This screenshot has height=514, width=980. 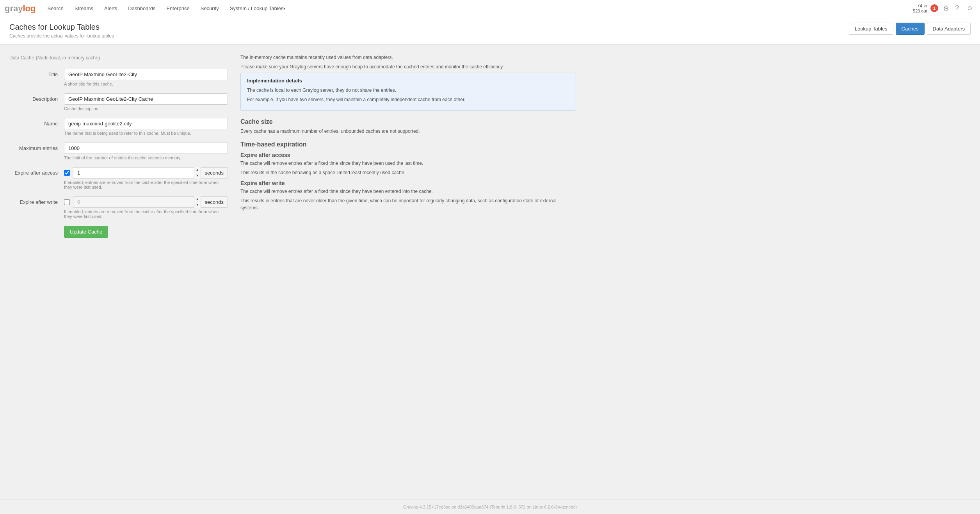 I want to click on info-intro-1: The in-memory cache maintains recently u…, so click(x=408, y=57).